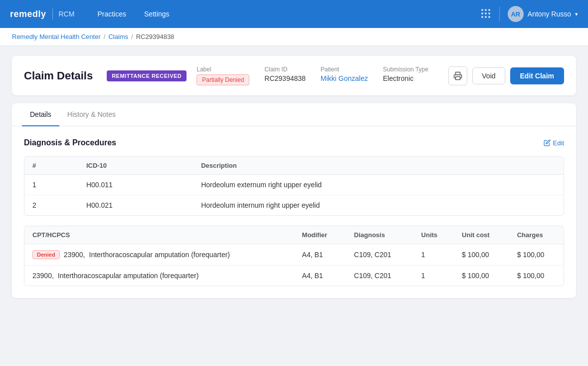 The image size is (588, 366). What do you see at coordinates (285, 76) in the screenshot?
I see `claim-id-group: Claim ID RC29394838` at bounding box center [285, 76].